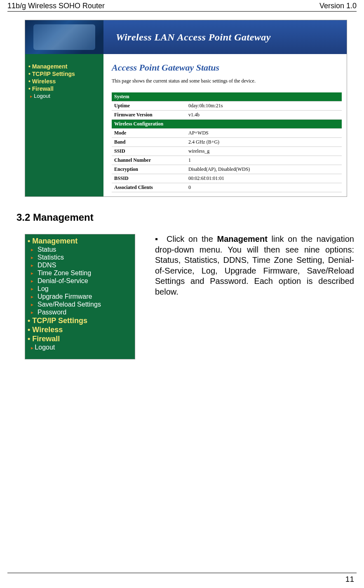 The width and height of the screenshot is (364, 588). What do you see at coordinates (47, 265) in the screenshot?
I see `menu-ddns-label: DDNS` at bounding box center [47, 265].